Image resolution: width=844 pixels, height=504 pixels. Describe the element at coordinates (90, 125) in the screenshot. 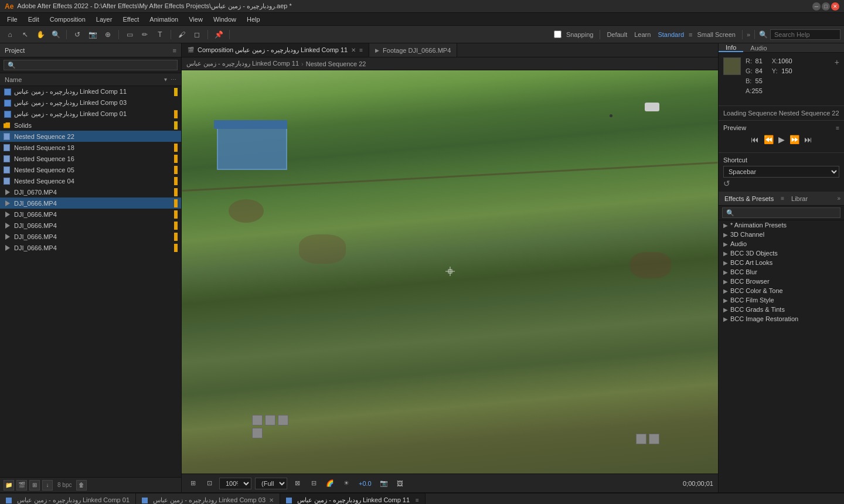

I see `project-item-solids: Solids` at that location.